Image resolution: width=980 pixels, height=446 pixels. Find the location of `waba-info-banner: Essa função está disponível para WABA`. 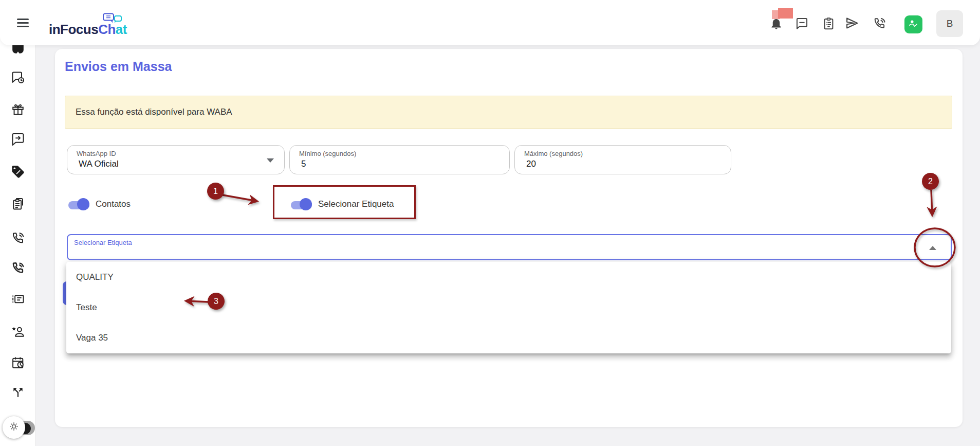

waba-info-banner: Essa função está disponível para WABA is located at coordinates (509, 112).